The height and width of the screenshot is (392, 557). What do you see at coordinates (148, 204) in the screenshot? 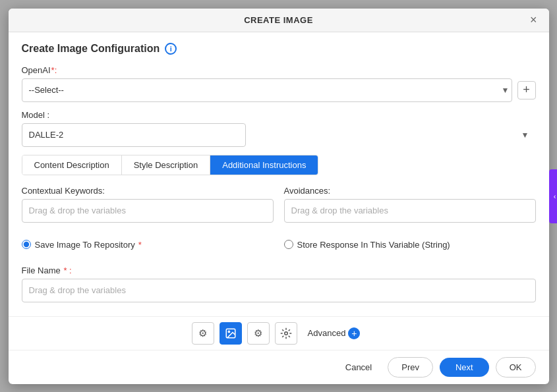
I see `contextual-keywords-group: Contextual Keywords:` at bounding box center [148, 204].